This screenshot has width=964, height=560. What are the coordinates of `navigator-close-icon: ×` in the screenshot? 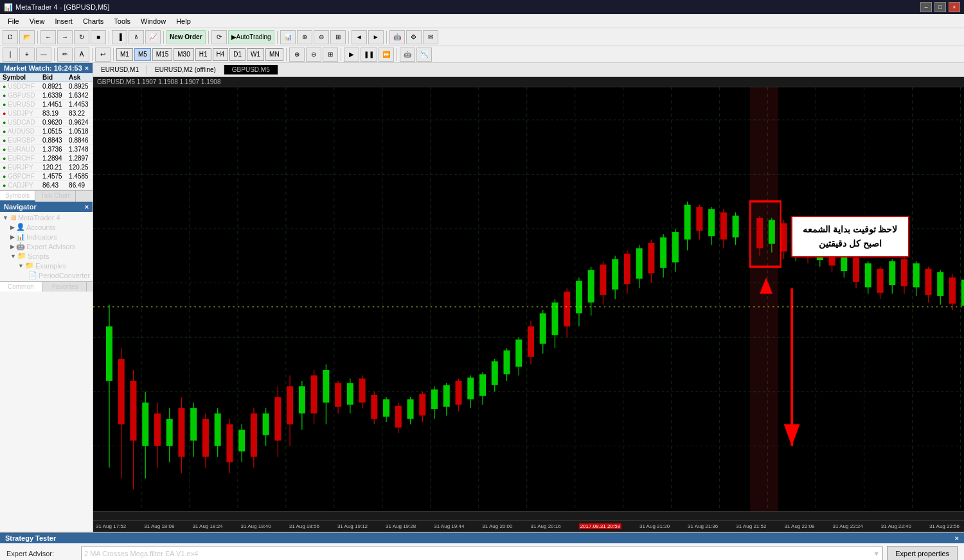 It's located at (87, 207).